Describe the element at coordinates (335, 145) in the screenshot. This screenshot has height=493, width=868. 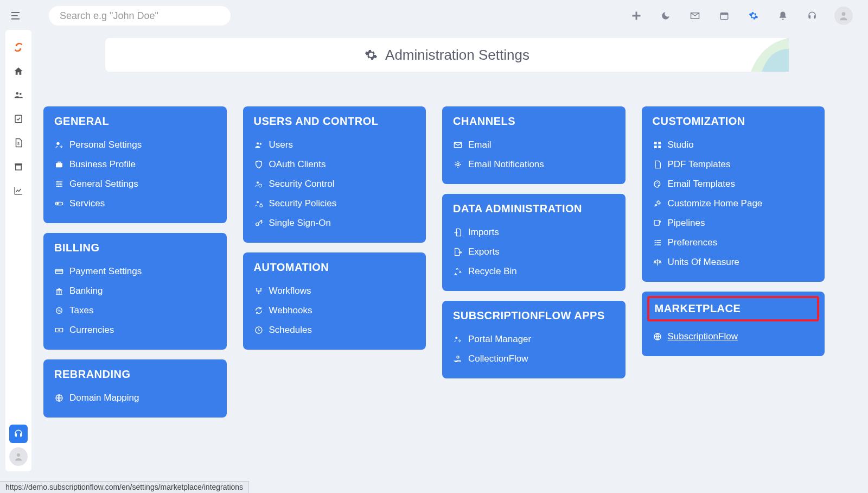
I see `link-users: Users` at that location.